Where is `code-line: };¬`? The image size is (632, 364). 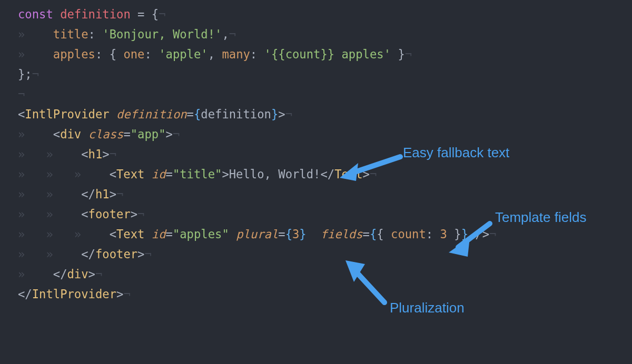
code-line: };¬ is located at coordinates (316, 74).